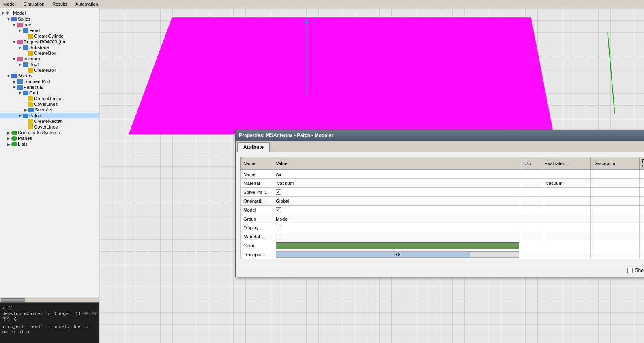 The image size is (644, 343). I want to click on tree-item-gnd: ▼ Gnd, so click(49, 93).